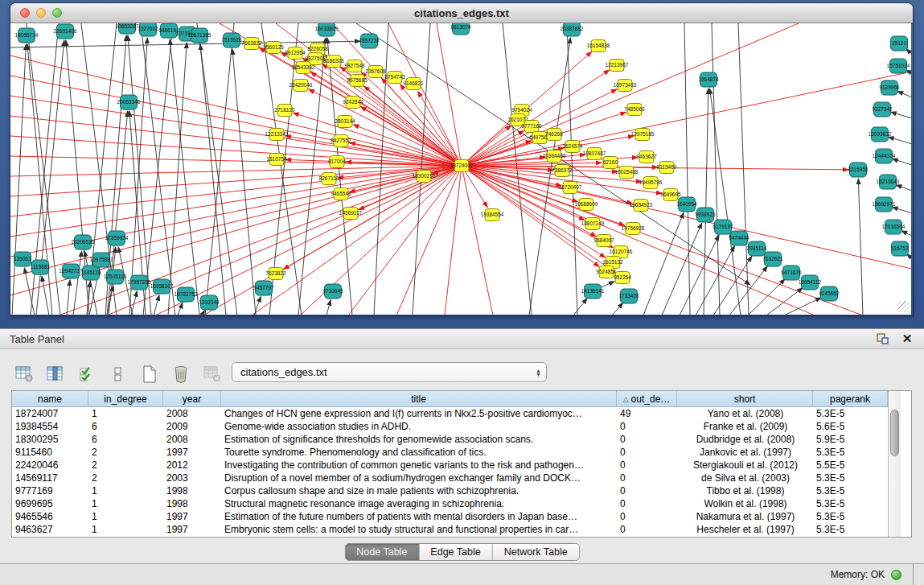  What do you see at coordinates (389, 372) in the screenshot?
I see `table-selector-dropdown: citations_edges.txt ▲▼` at bounding box center [389, 372].